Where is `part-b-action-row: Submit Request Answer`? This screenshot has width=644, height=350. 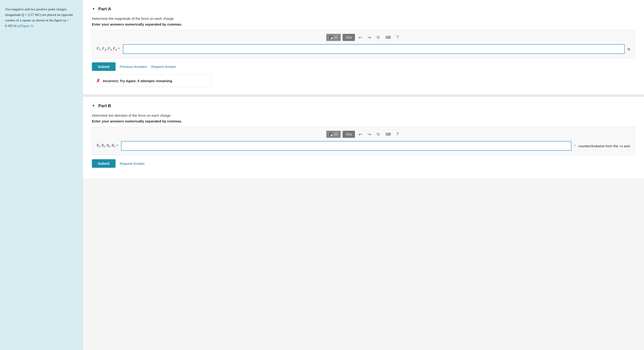 part-b-action-row: Submit Request Answer is located at coordinates (364, 163).